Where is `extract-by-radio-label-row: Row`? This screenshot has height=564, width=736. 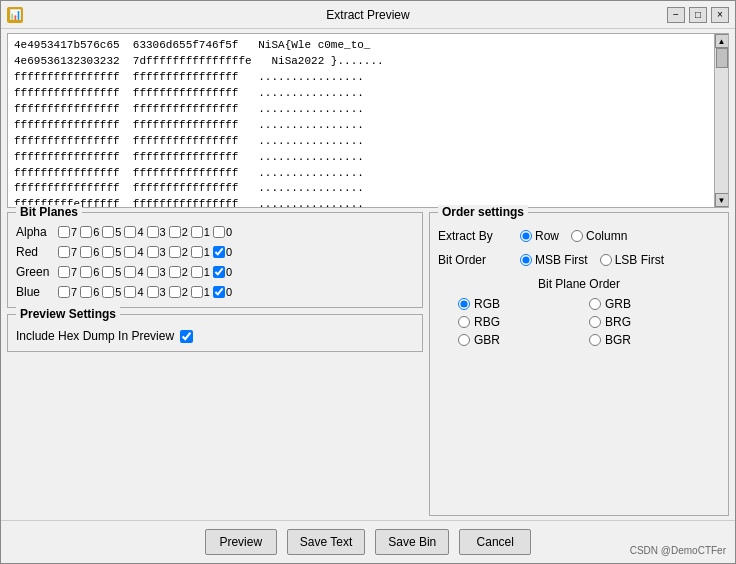 extract-by-radio-label-row: Row is located at coordinates (547, 236).